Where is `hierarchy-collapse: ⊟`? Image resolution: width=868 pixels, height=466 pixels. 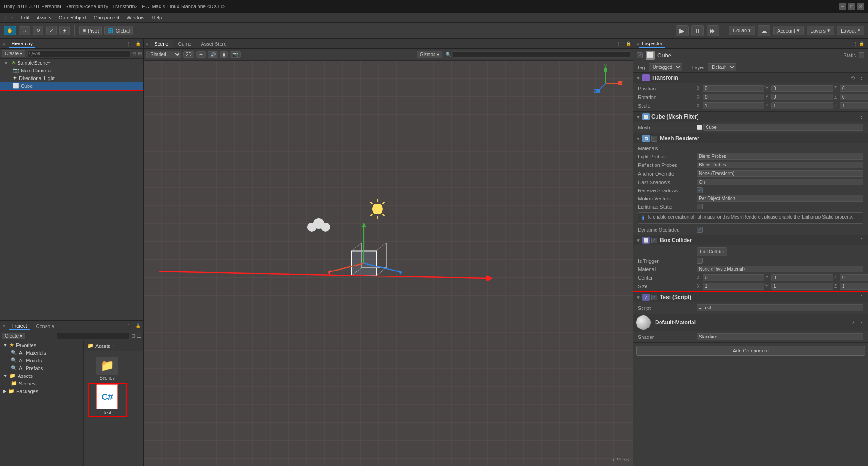
hierarchy-collapse: ⊟ is located at coordinates (134, 53).